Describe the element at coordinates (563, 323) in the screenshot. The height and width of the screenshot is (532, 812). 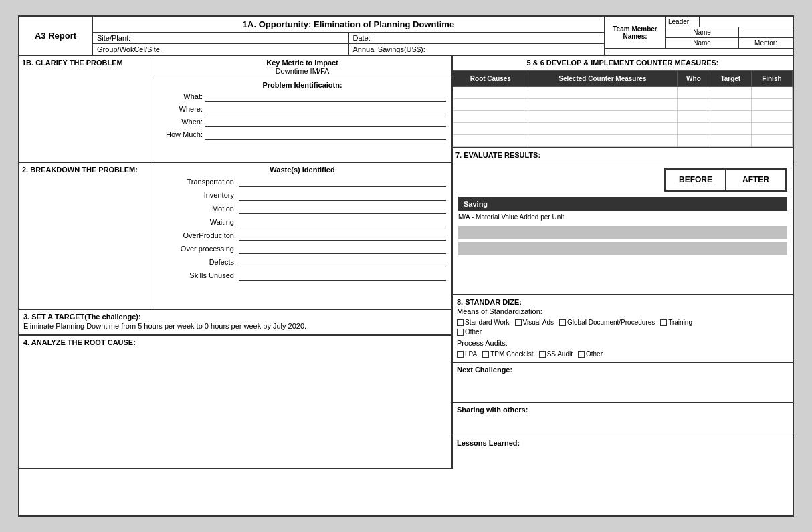
I see `cb-global-doc` at that location.